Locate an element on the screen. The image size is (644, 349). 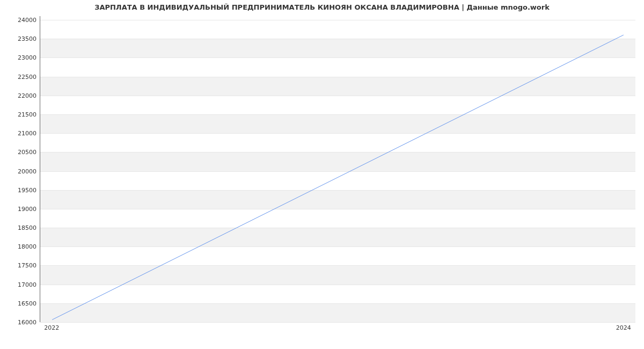
y-tick-label: 16500 is located at coordinates (20, 303).